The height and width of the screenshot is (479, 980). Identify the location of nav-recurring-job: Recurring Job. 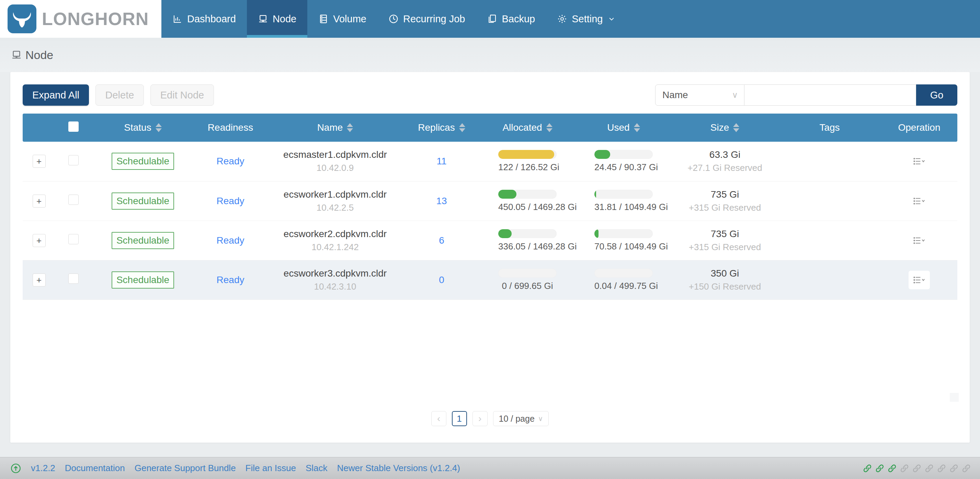
(427, 19).